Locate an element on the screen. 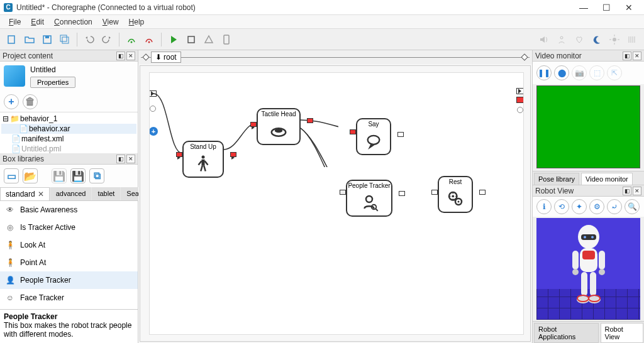  point-at-icon: 🧍 is located at coordinates (10, 263).